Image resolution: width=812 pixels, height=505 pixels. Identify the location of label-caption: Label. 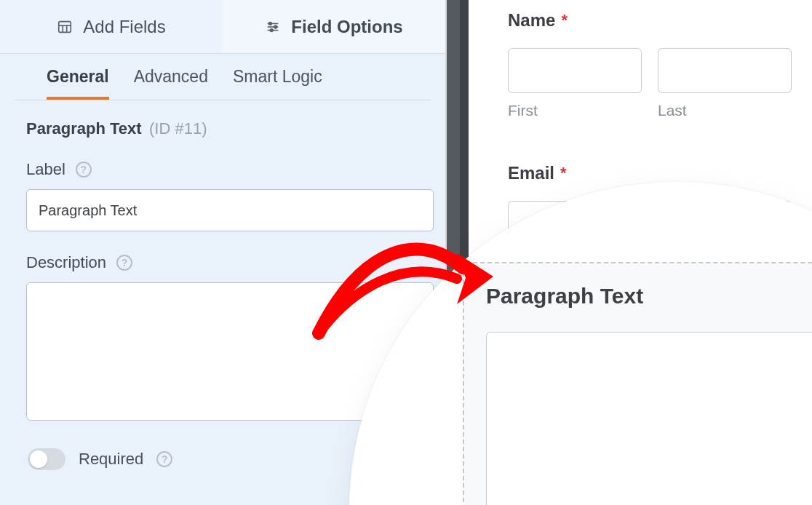
(46, 170).